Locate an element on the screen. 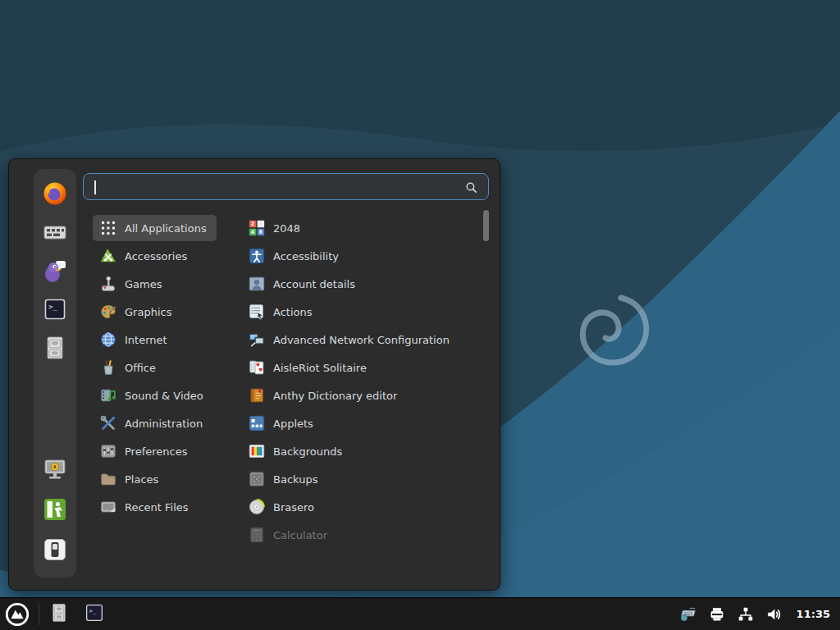  category-preferences: Preferences is located at coordinates (154, 451).